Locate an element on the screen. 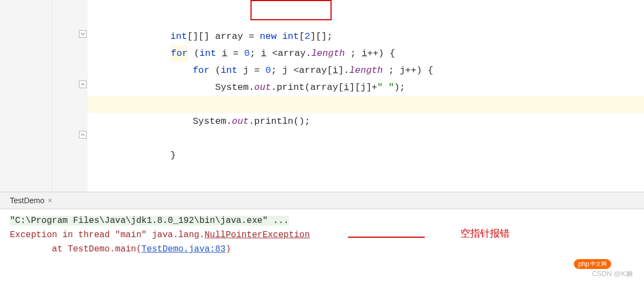 This screenshot has width=644, height=281. annotation-underline is located at coordinates (386, 237).